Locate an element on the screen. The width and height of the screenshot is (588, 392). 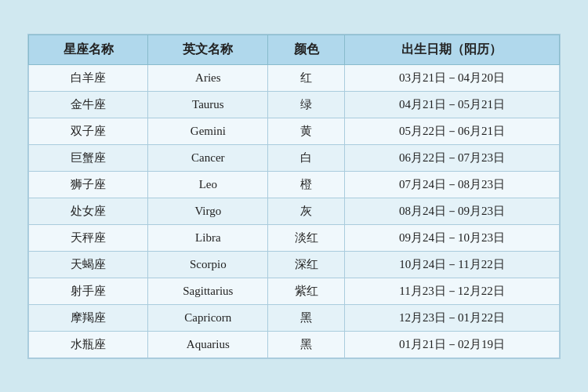
table-row: 水瓶座Aquarius黑01月21日－02月19日 is located at coordinates (295, 344).